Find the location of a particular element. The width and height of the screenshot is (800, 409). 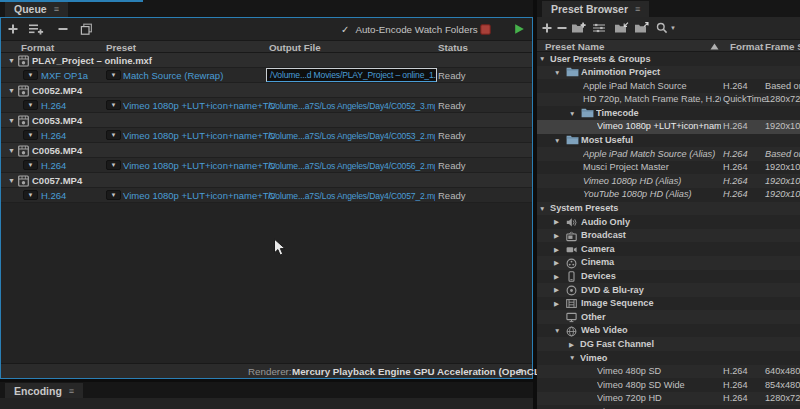

renderer-value: Mercury Playback Engine GPU Acceleration… is located at coordinates (418, 372).